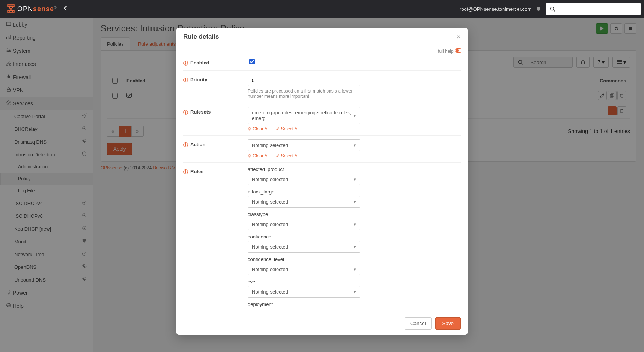 This screenshot has width=644, height=352. Describe the element at coordinates (354, 214) in the screenshot. I see `rule-field-label-classtype: classtype` at that location.